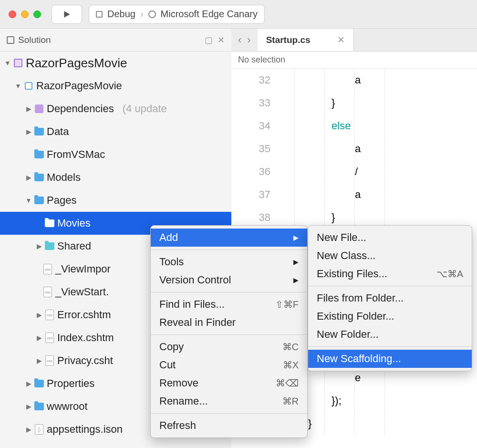  I want to click on submenu-files-from-folder: Files from Folder..., so click(390, 298).